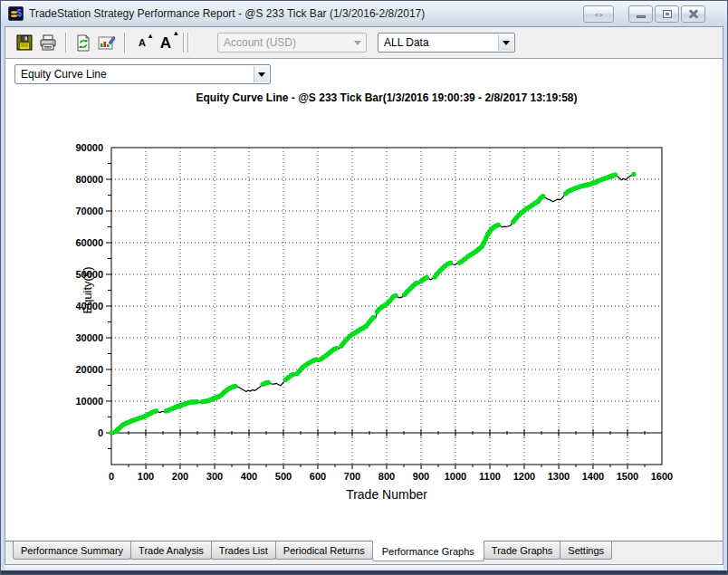 The height and width of the screenshot is (575, 728). Describe the element at coordinates (387, 476) in the screenshot. I see `svg-text: 800` at that location.